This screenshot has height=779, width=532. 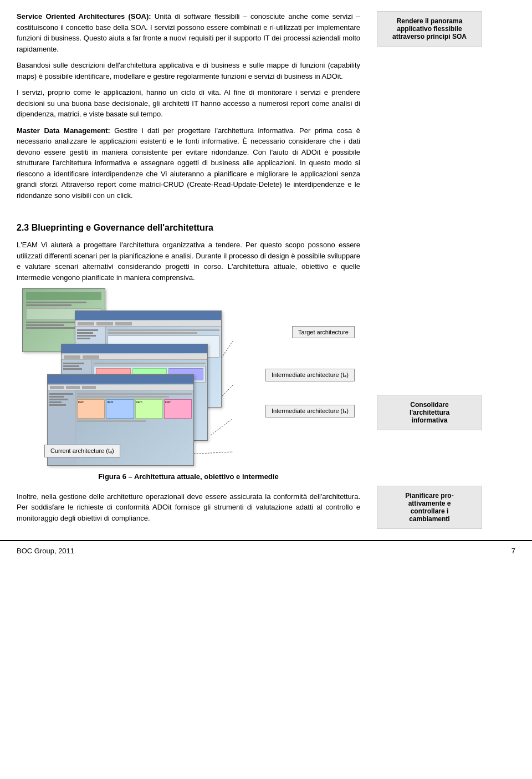 I want to click on footer-company: BOC Group, 2011, so click(x=45, y=551).